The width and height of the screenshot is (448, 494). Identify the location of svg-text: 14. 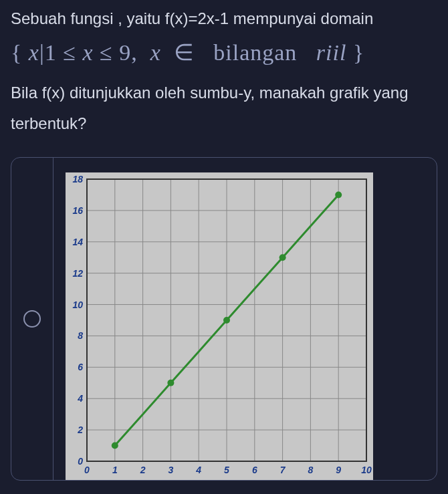
(78, 242).